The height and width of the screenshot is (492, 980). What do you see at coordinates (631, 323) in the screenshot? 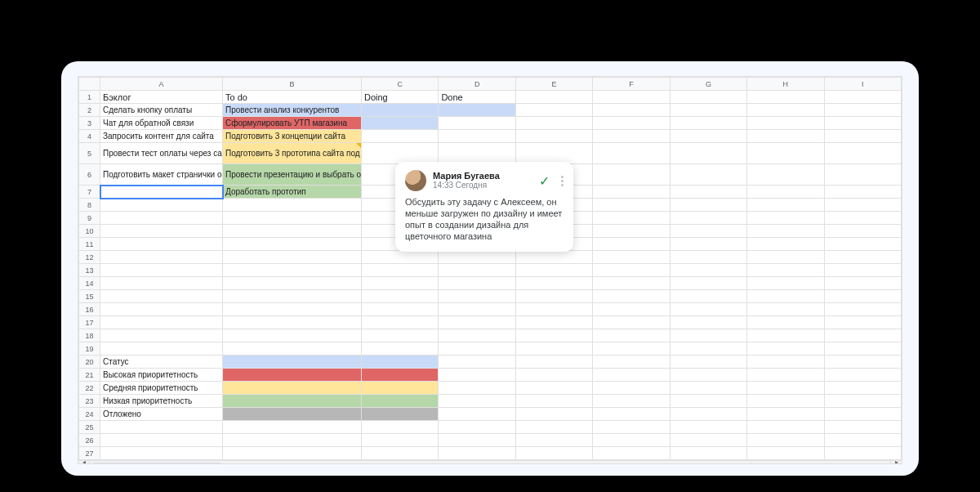
I see `cell-F17` at bounding box center [631, 323].